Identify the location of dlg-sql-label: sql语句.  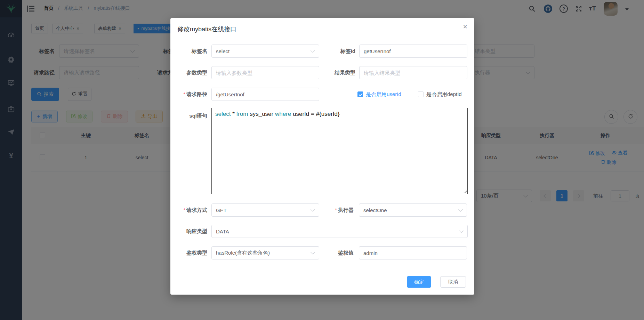
(189, 116).